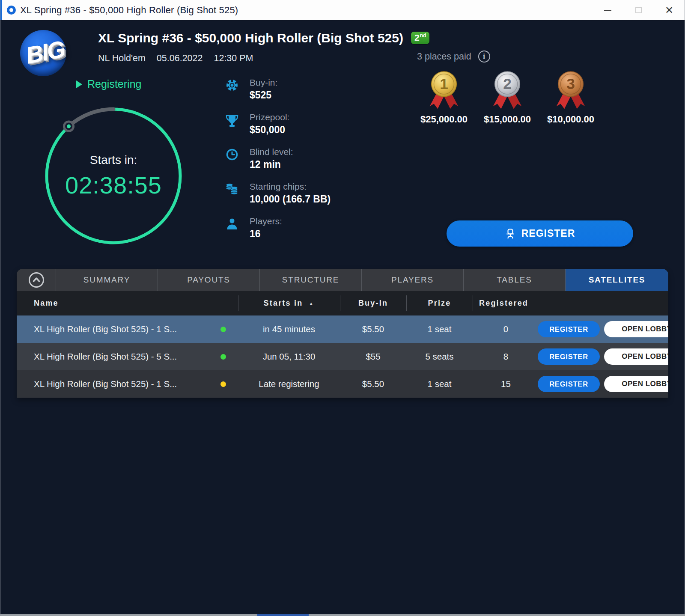 The height and width of the screenshot is (616, 685). I want to click on app-logo-icon, so click(11, 10).